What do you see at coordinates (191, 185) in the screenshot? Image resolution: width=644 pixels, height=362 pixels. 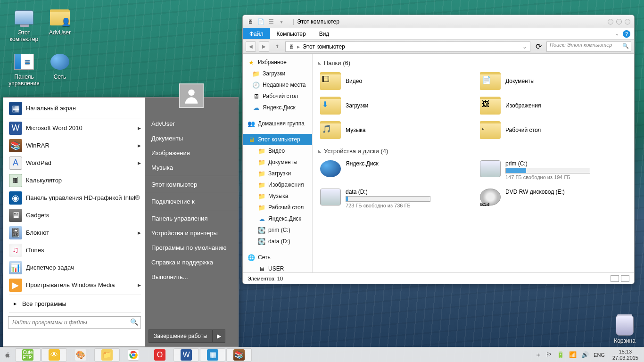 I see `right-item-this-pc: Этот компьютер` at bounding box center [191, 185].